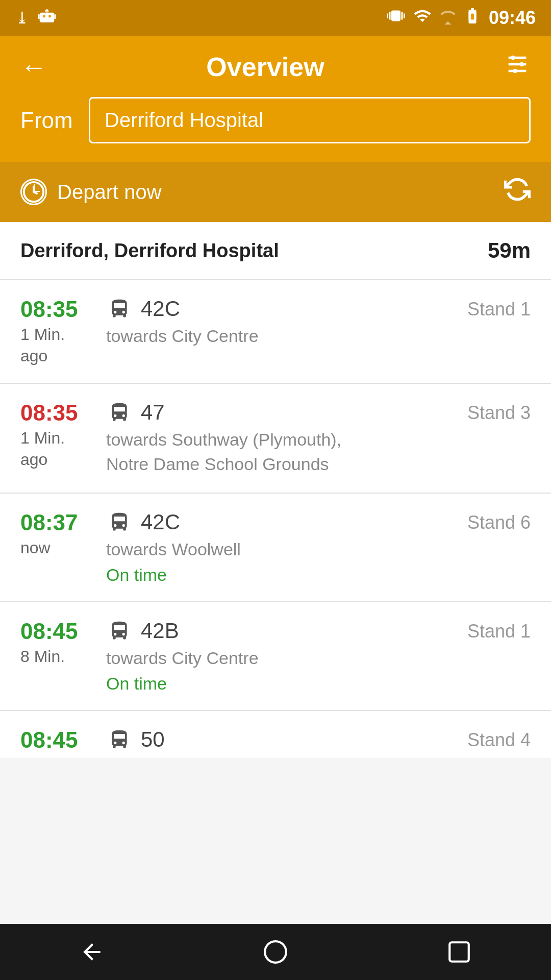 The height and width of the screenshot is (980, 551). I want to click on depart-bar: Depart now, so click(276, 192).